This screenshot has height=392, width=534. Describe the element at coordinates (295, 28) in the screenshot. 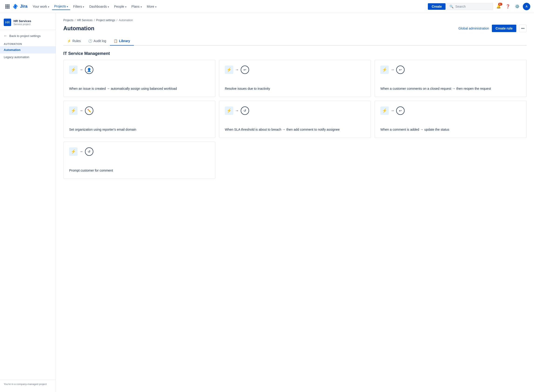

I see `page-header: Automation Global administration Create …` at that location.